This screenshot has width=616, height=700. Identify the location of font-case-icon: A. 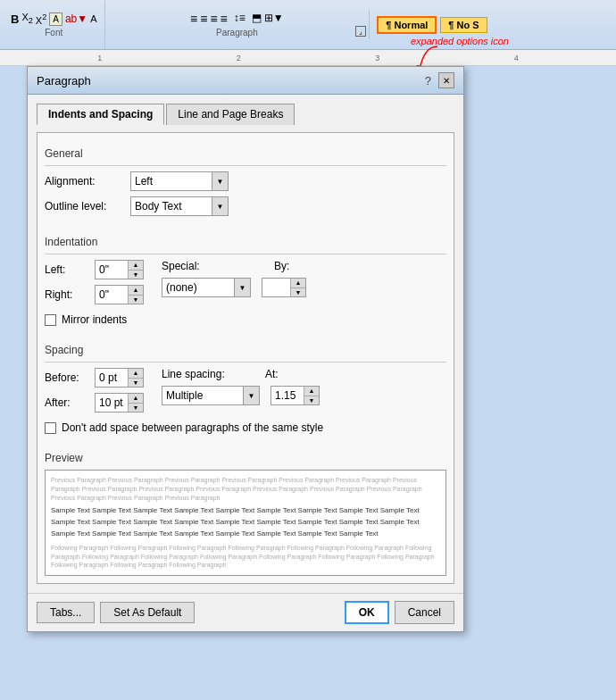
(55, 20).